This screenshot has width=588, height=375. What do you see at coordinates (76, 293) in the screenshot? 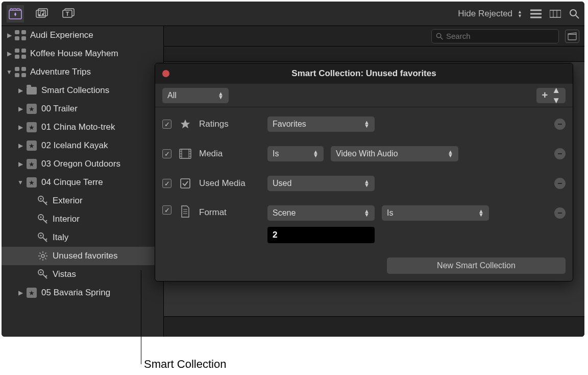
I see `label: 05 Bavaria Spring` at bounding box center [76, 293].